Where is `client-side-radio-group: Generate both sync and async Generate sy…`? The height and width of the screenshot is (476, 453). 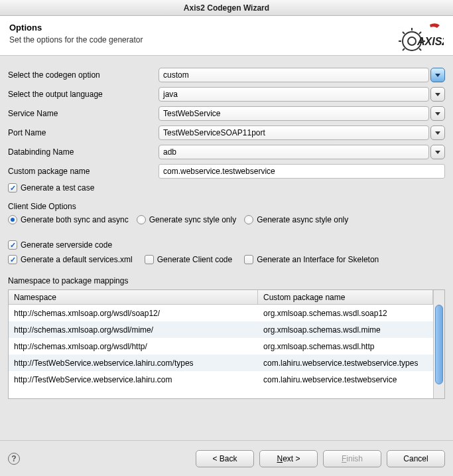 client-side-radio-group: Generate both sync and async Generate sy… is located at coordinates (227, 220).